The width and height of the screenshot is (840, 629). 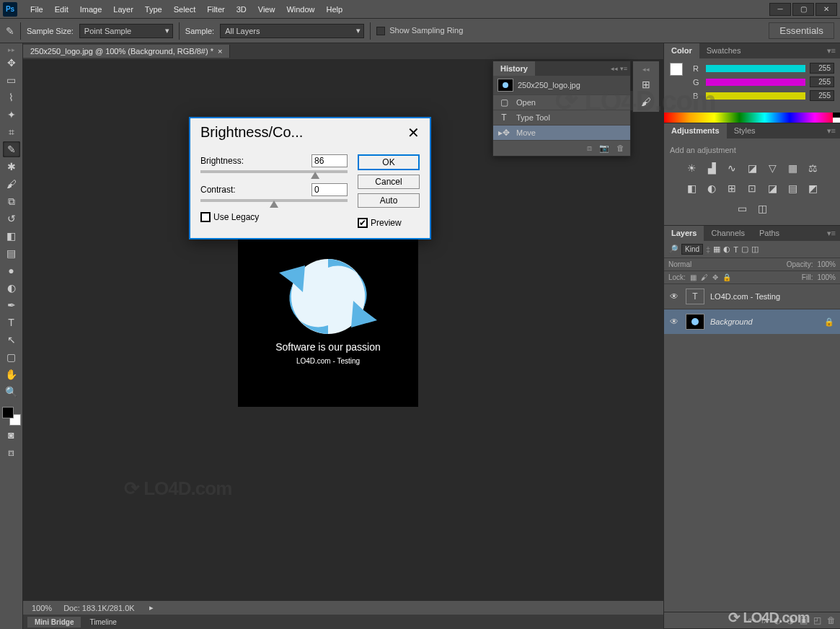 I want to click on pen-tool: ✒, so click(x=12, y=305).